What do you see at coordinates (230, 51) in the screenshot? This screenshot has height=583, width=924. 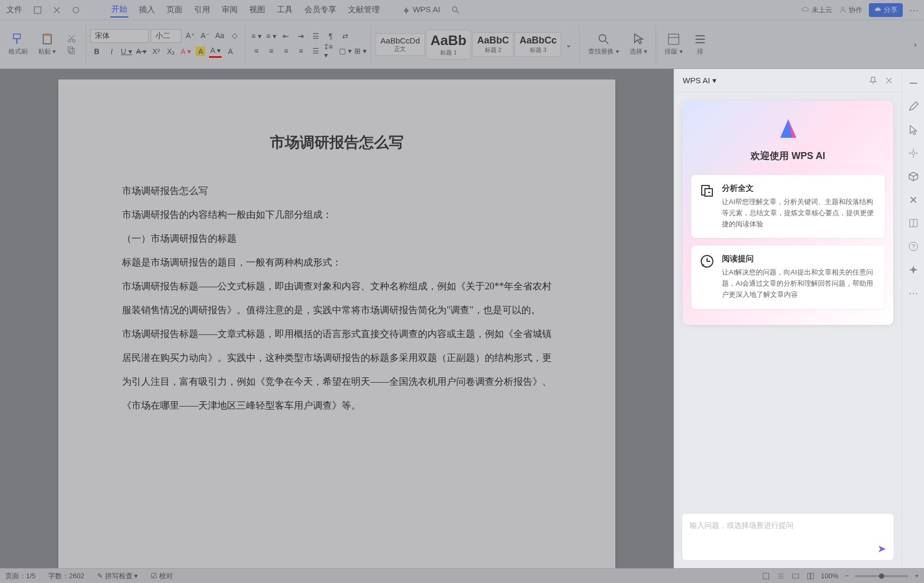 I see `phonetic-icon: A` at bounding box center [230, 51].